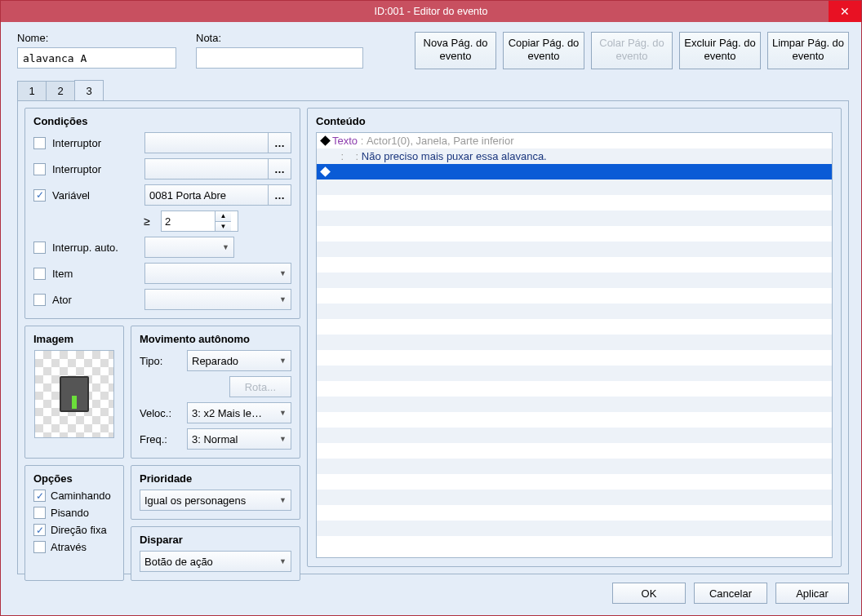  Describe the element at coordinates (575, 121) in the screenshot. I see `content-title: Conteúdo` at that location.